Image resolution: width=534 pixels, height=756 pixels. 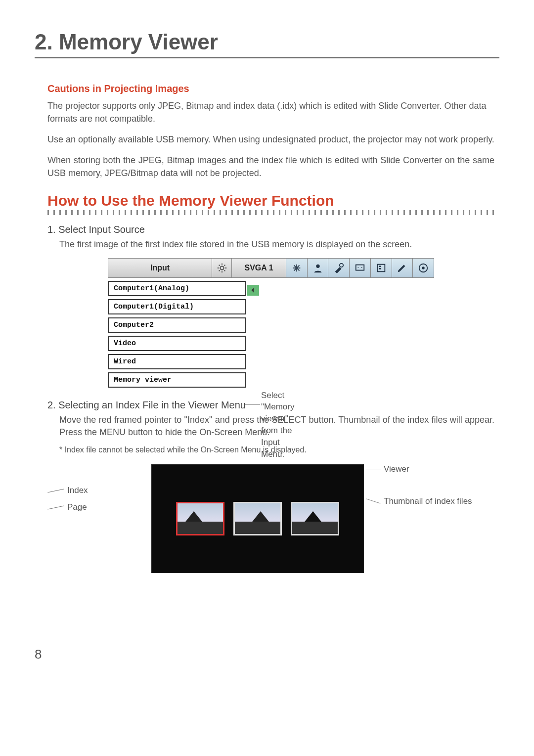 I want to click on mode-cell: SVGA 1, so click(x=259, y=268).